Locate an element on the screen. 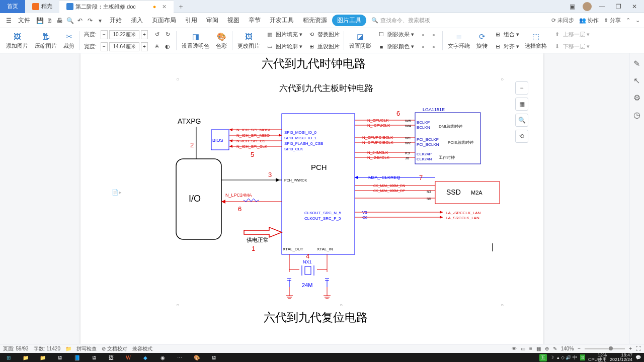  zoom-in-button: + is located at coordinates (630, 349).